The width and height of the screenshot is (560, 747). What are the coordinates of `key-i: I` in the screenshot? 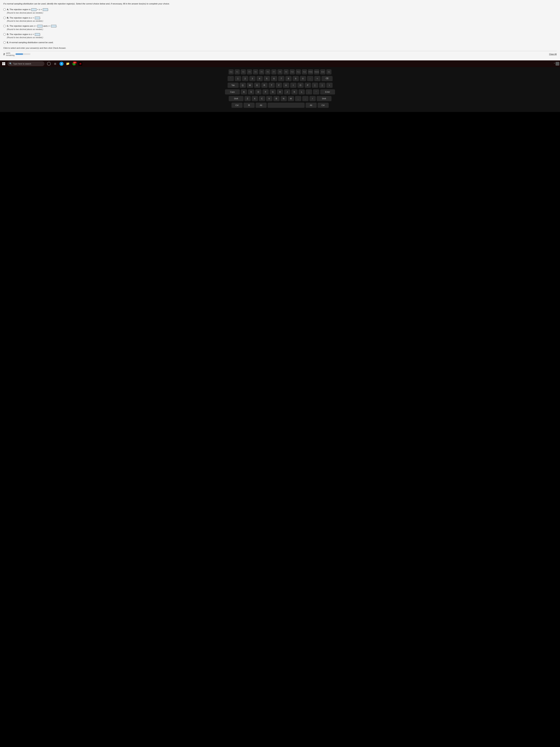 It's located at (293, 85).